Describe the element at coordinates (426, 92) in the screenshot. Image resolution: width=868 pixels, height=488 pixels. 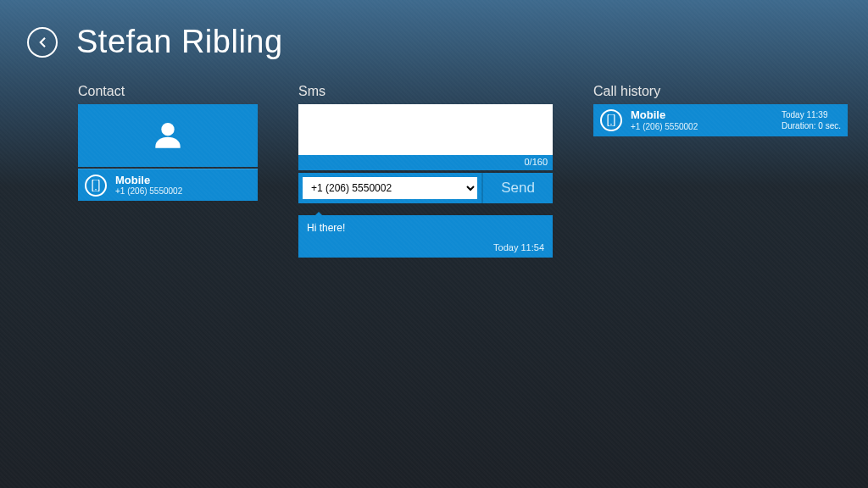
I see `sms-heading: Sms` at that location.